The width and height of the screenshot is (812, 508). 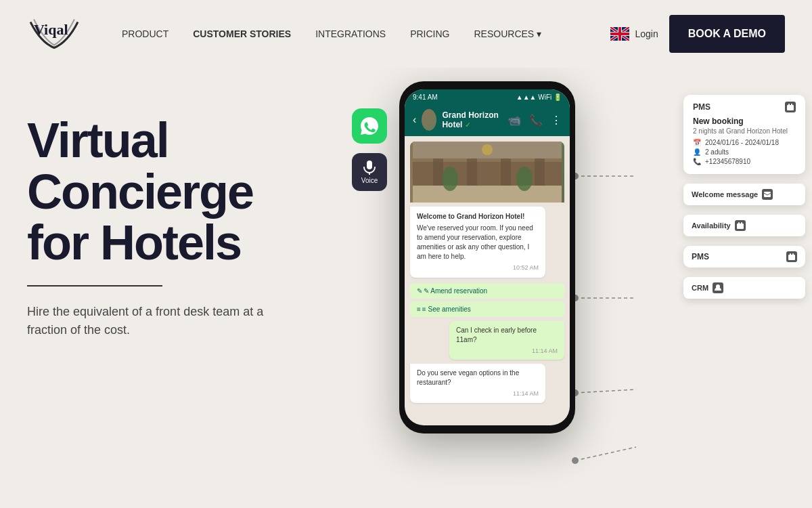 I want to click on header-right: Login BOOK A DEMO, so click(x=698, y=34).